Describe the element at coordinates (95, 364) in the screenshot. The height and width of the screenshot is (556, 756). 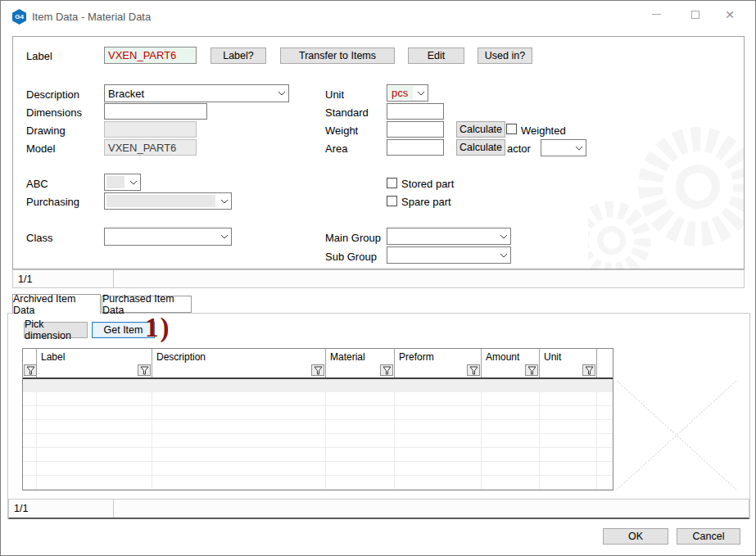
I see `header-label: Label` at that location.